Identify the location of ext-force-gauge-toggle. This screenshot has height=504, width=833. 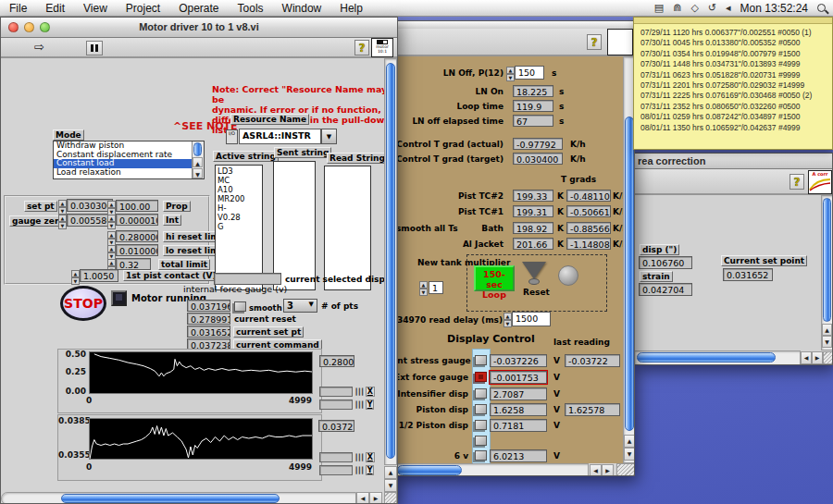
(481, 377).